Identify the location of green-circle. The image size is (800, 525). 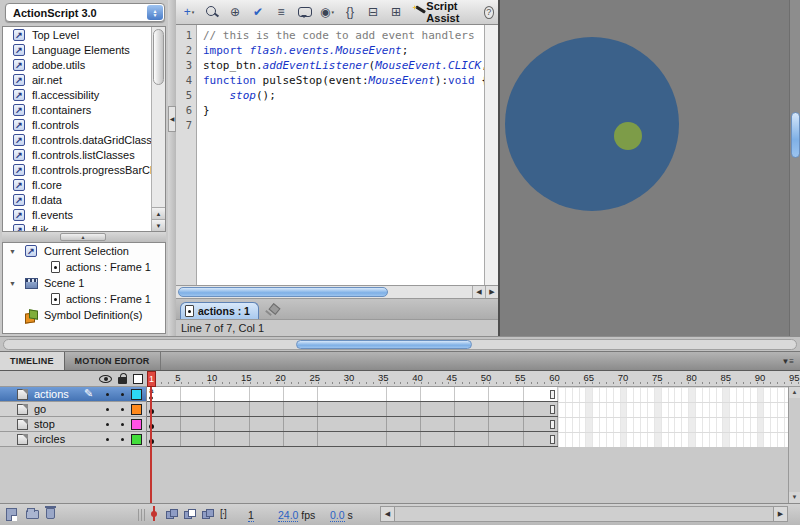
(628, 136).